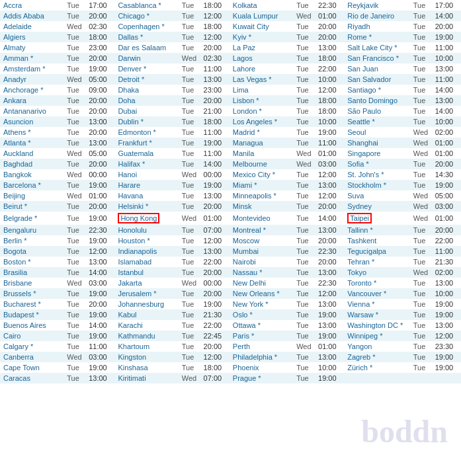  Describe the element at coordinates (147, 153) in the screenshot. I see `city-cell: Guatemala` at that location.